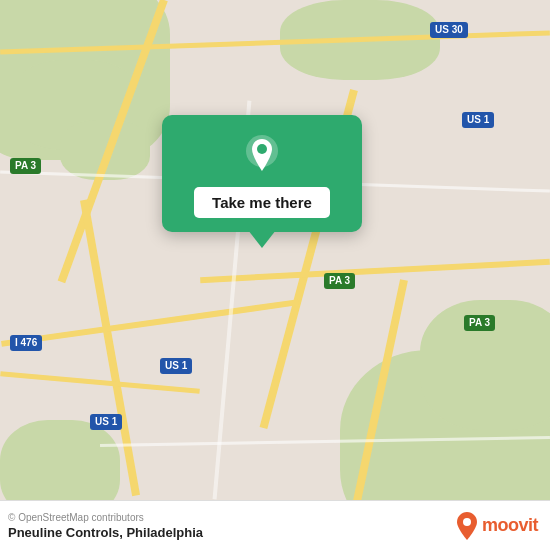 This screenshot has height=550, width=550. What do you see at coordinates (262, 155) in the screenshot?
I see `location-pin-icon` at bounding box center [262, 155].